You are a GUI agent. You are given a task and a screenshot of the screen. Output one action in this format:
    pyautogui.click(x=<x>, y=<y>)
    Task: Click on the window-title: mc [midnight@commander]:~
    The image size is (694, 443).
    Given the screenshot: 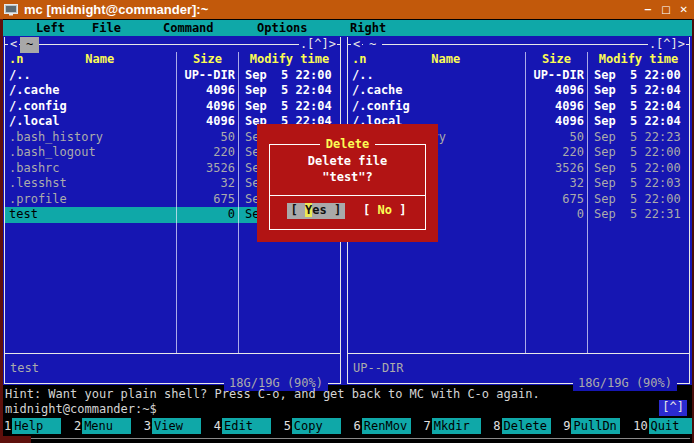 What is the action you would take?
    pyautogui.click(x=116, y=10)
    